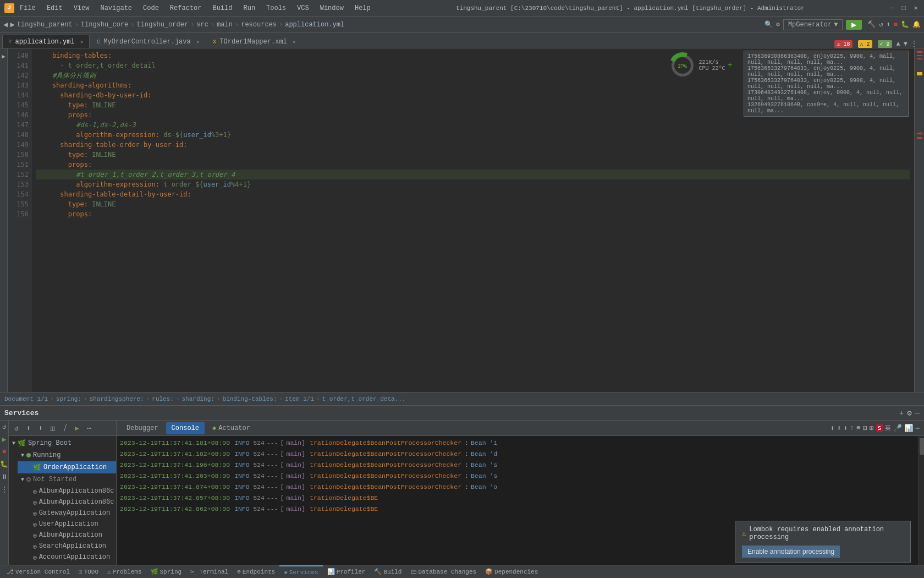 This screenshot has height=578, width=924. What do you see at coordinates (28, 8) in the screenshot?
I see `menu-file: File` at bounding box center [28, 8].